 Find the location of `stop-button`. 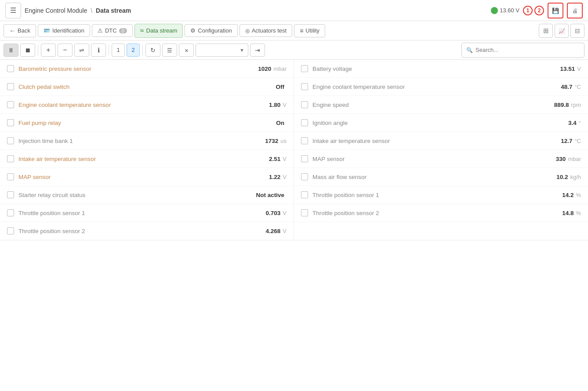

stop-button is located at coordinates (28, 50).